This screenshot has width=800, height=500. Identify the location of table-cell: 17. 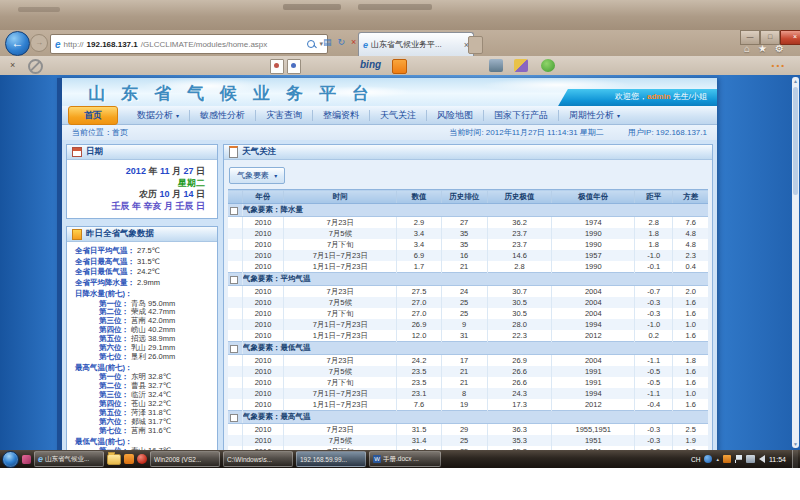
(464, 361).